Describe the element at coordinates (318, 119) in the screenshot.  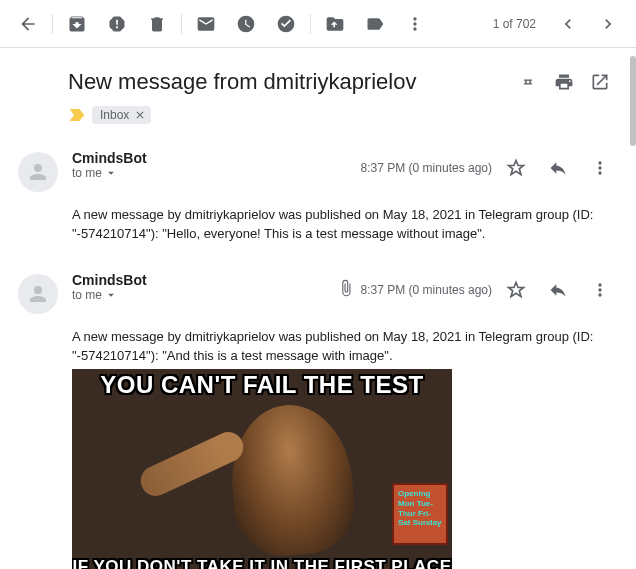
I see `label-row: Inbox` at that location.